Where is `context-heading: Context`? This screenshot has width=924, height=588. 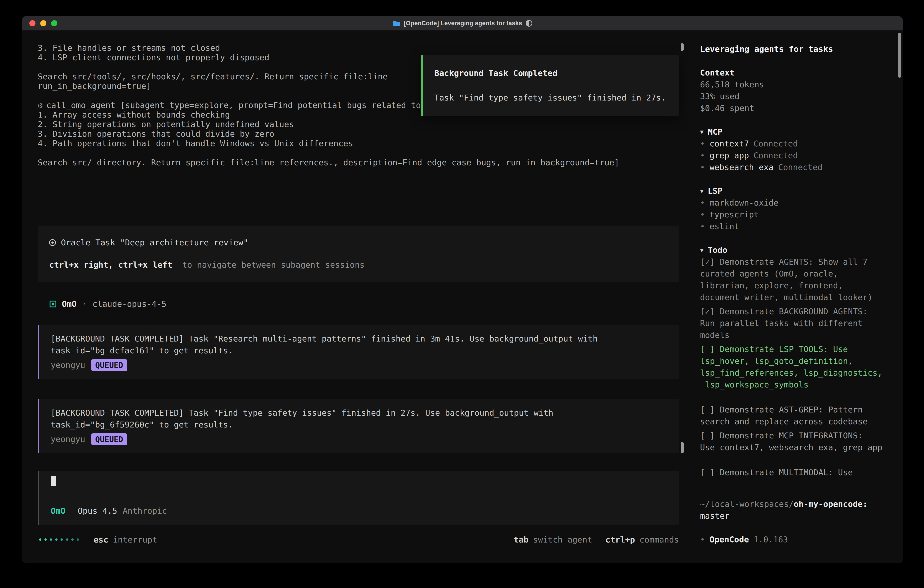
context-heading: Context is located at coordinates (795, 73).